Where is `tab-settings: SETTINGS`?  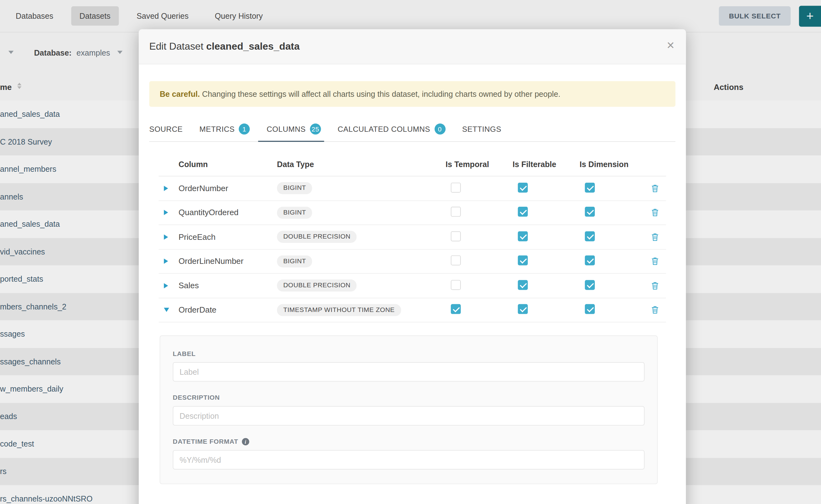 tab-settings: SETTINGS is located at coordinates (482, 129).